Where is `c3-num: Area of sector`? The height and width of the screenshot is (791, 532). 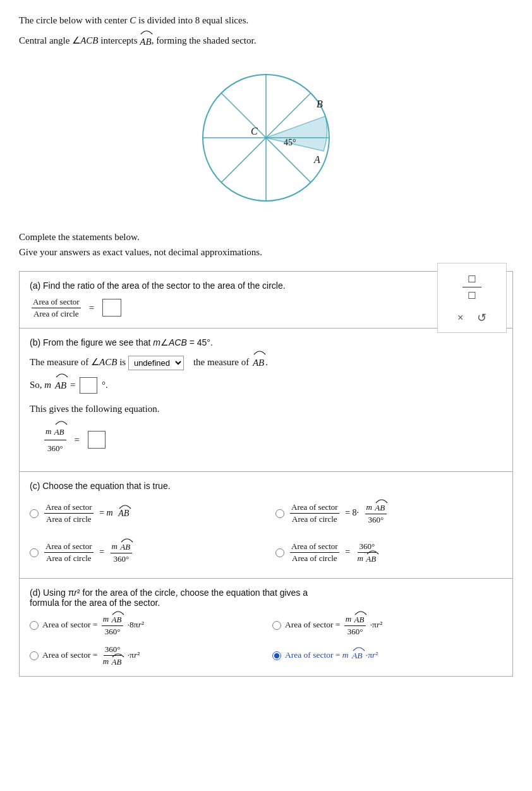
c3-num: Area of sector is located at coordinates (69, 547).